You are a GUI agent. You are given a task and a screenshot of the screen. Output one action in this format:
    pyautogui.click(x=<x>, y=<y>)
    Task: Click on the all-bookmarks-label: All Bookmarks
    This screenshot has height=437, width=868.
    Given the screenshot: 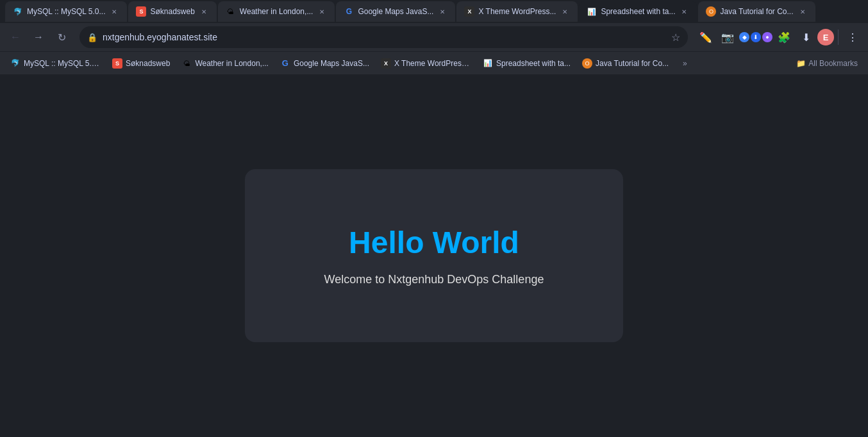 What is the action you would take?
    pyautogui.click(x=833, y=63)
    